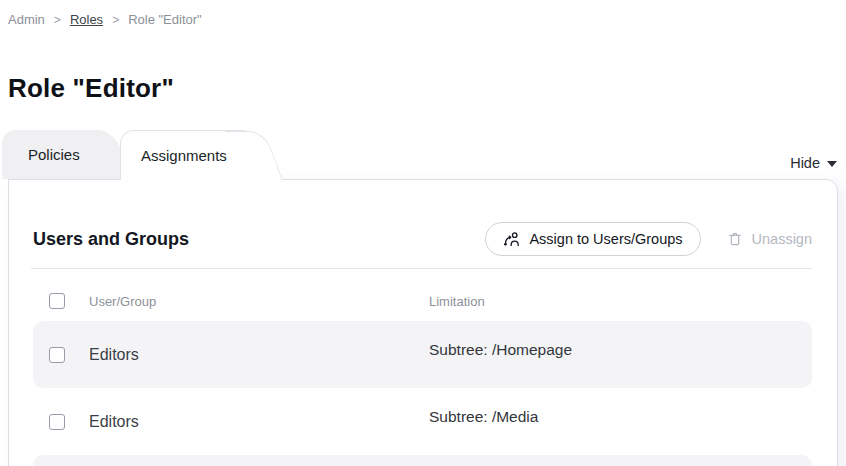 The height and width of the screenshot is (466, 846). Describe the element at coordinates (259, 302) in the screenshot. I see `column-header-user-group: User/Group` at that location.